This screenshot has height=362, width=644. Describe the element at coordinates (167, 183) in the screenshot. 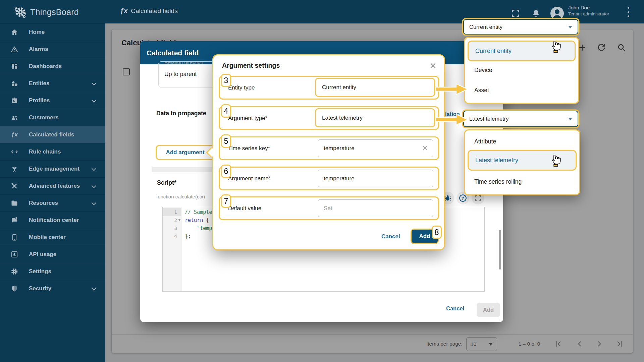

I see `script-label: Script*` at that location.